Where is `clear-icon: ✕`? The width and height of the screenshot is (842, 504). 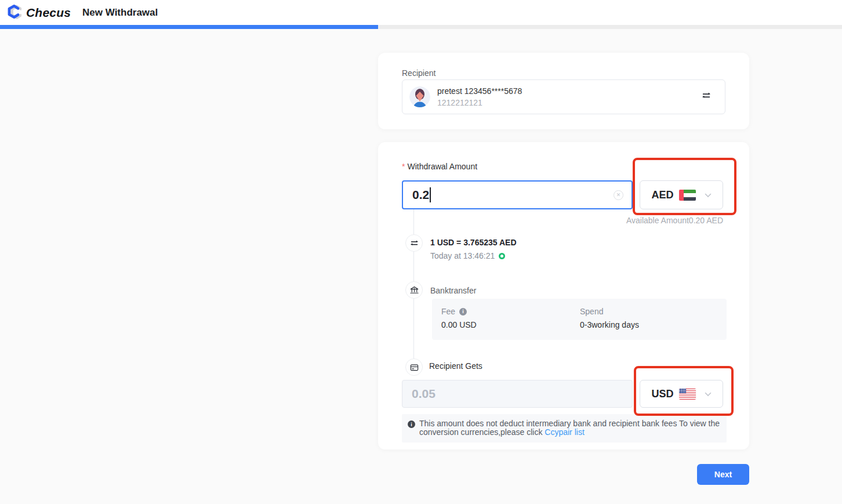 clear-icon: ✕ is located at coordinates (618, 195).